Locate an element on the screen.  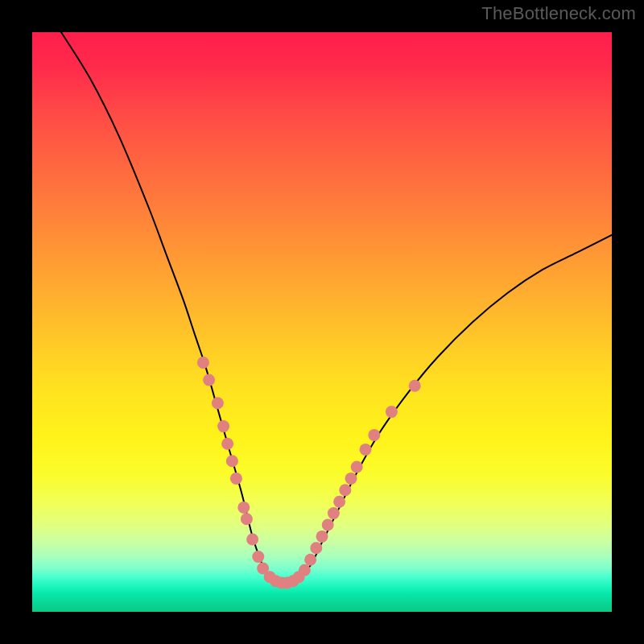
watermark-text: TheBottleneck.com is located at coordinates (559, 14).